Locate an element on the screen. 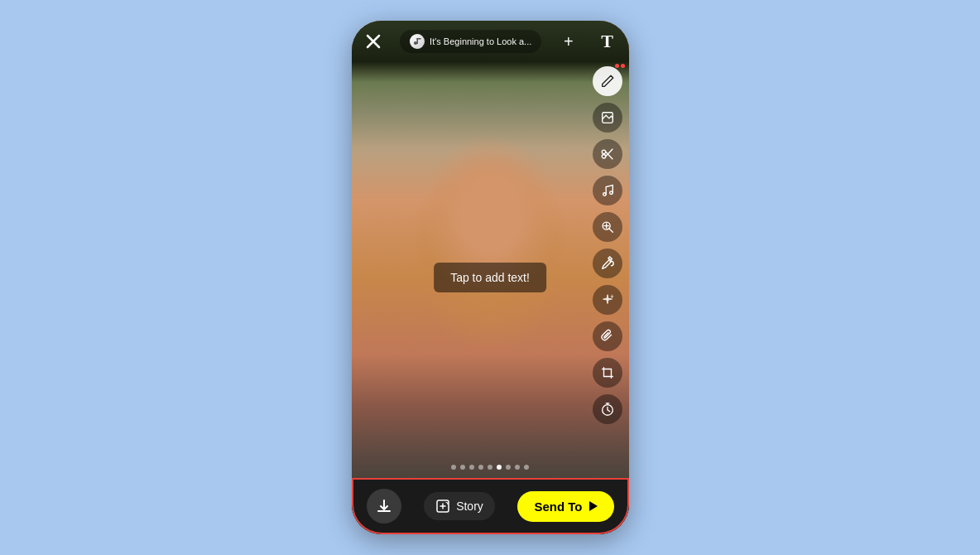  text-tool-icon: T is located at coordinates (608, 41).